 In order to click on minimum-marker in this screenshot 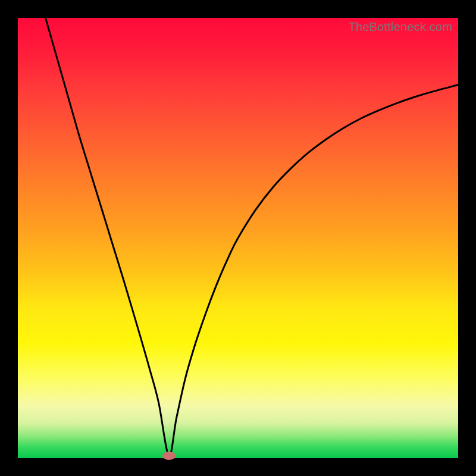, I will do `click(169, 456)`.